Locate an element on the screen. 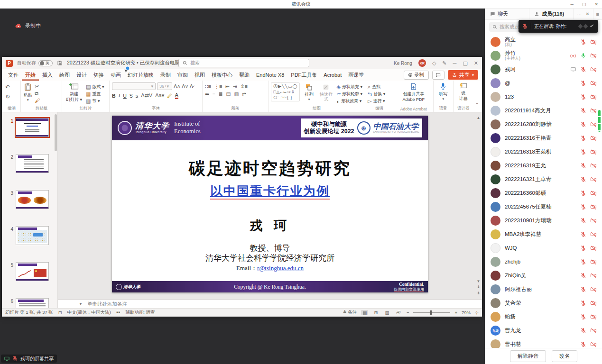 The height and width of the screenshot is (364, 602). format-painter-icon: 🖌︎ is located at coordinates (37, 100).